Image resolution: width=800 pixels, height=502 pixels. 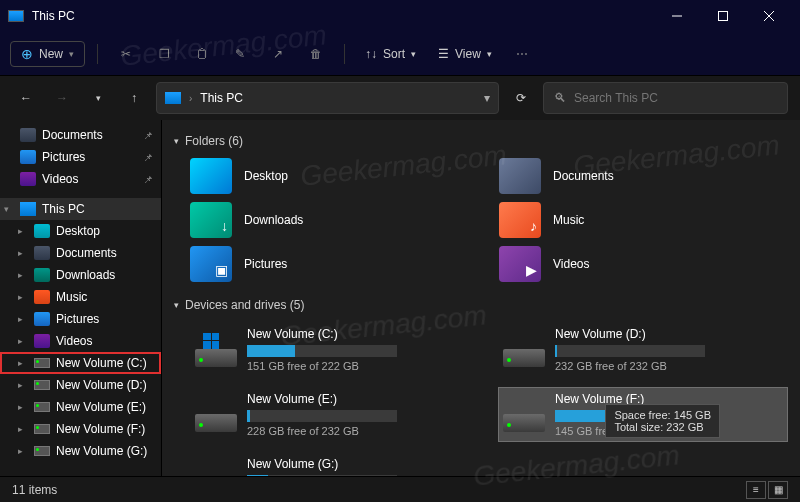 I want to click on close-button, so click(x=769, y=16).